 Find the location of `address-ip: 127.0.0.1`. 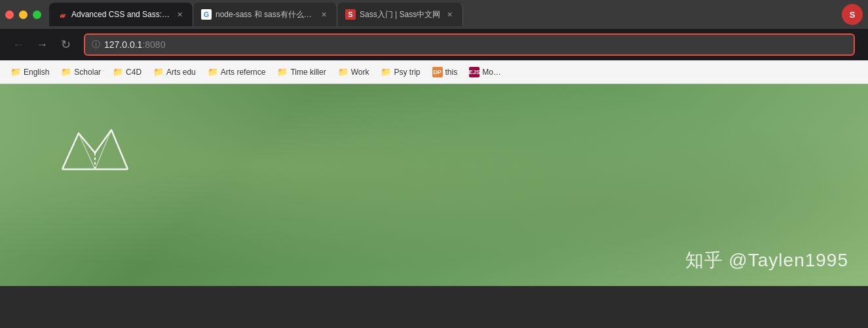

address-ip: 127.0.0.1 is located at coordinates (123, 45).